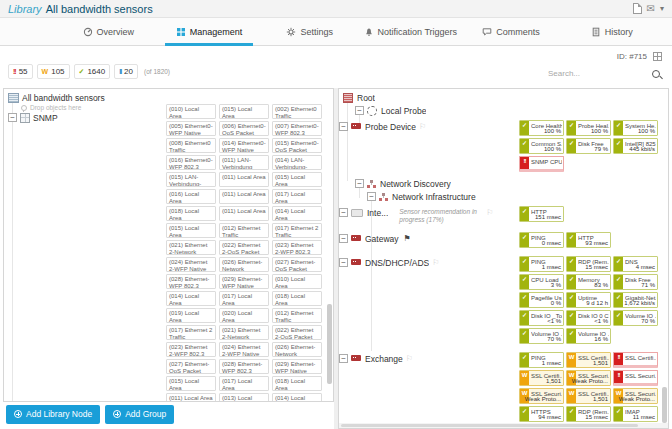  Describe the element at coordinates (542, 164) in the screenshot. I see `sensor-box: !!SNMP CPU...` at that location.